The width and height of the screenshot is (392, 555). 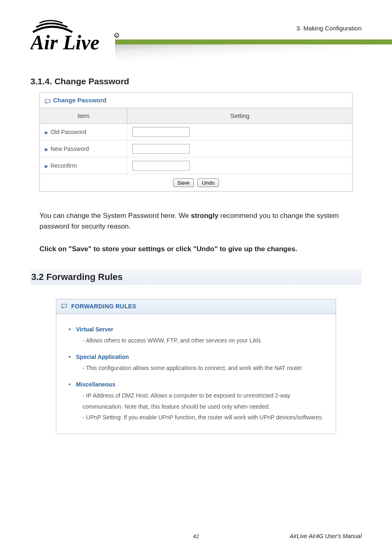 I want to click on header-accent-band, so click(x=254, y=54).